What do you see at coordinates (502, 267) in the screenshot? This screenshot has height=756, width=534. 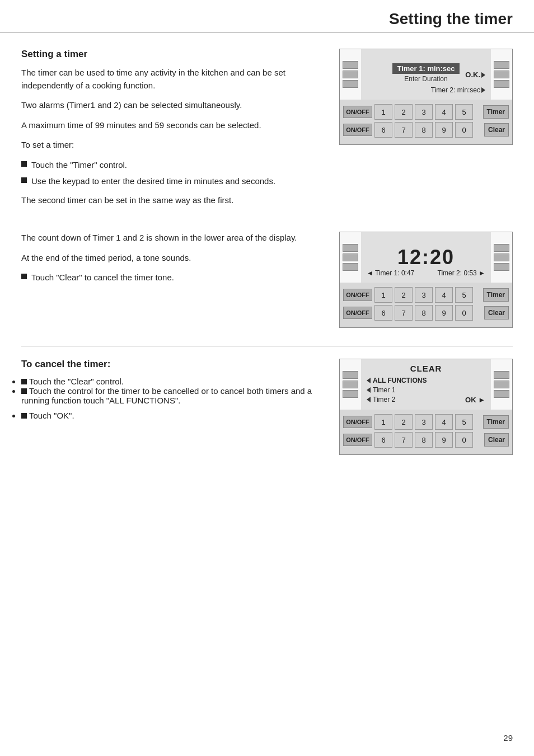 I see `side-btn-2f` at bounding box center [502, 267].